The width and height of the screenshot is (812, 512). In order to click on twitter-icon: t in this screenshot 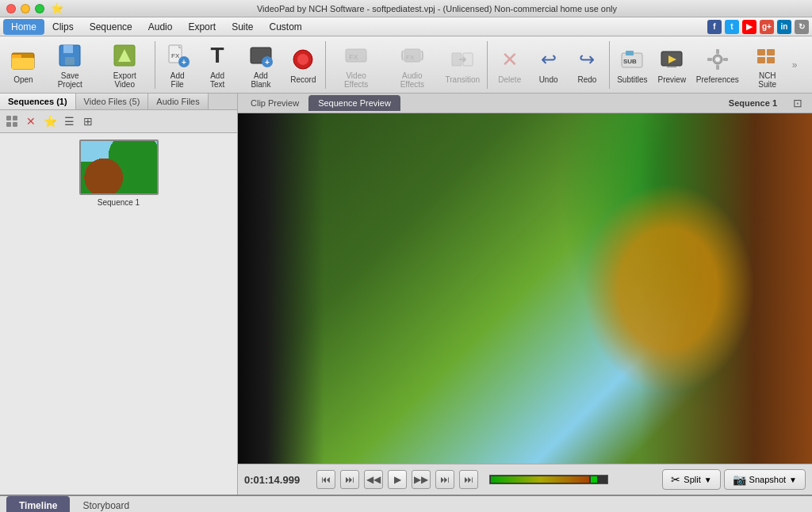, I will do `click(732, 27)`.